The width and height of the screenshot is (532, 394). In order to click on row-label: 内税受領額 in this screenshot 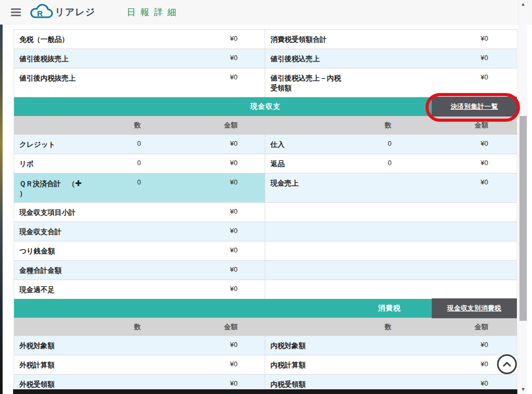, I will do `click(342, 382)`.